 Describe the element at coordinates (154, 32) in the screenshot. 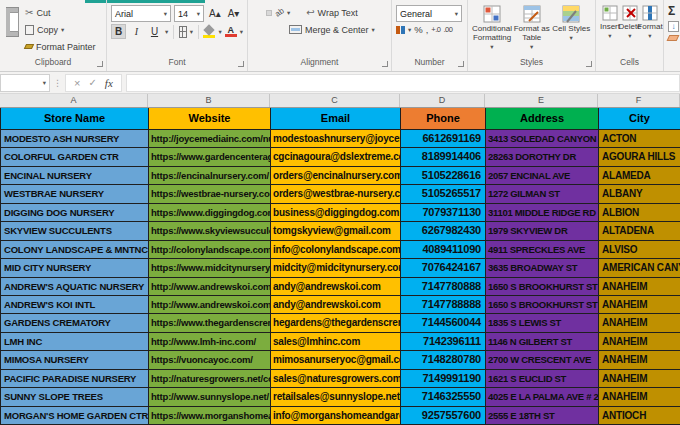

I see `underline-button: U` at that location.